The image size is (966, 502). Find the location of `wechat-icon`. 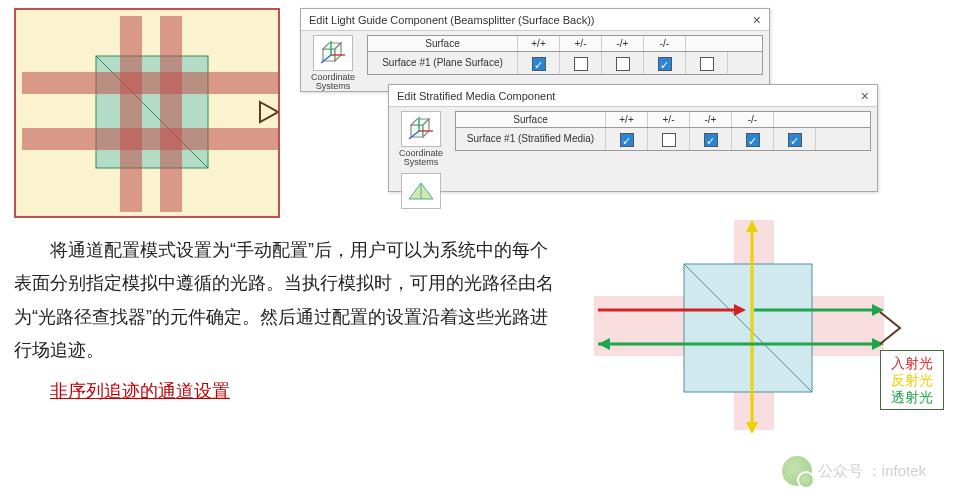

wechat-icon is located at coordinates (797, 471).